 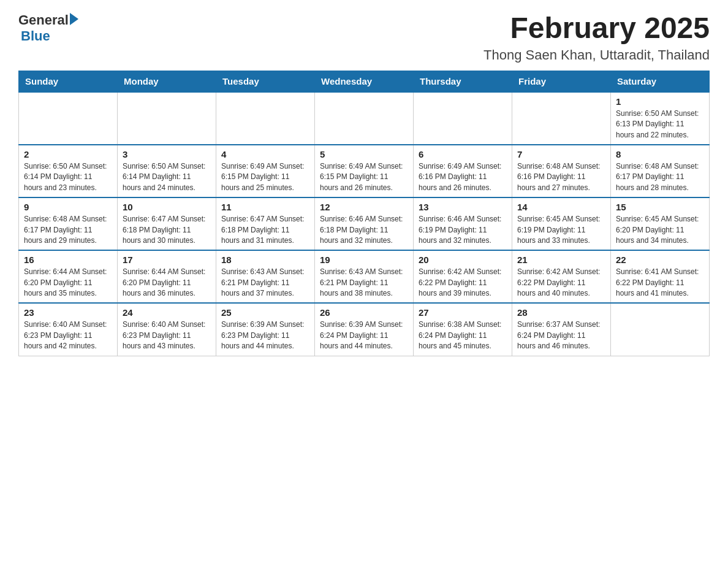 What do you see at coordinates (36, 36) in the screenshot?
I see `logo-blue-text: Blue` at bounding box center [36, 36].